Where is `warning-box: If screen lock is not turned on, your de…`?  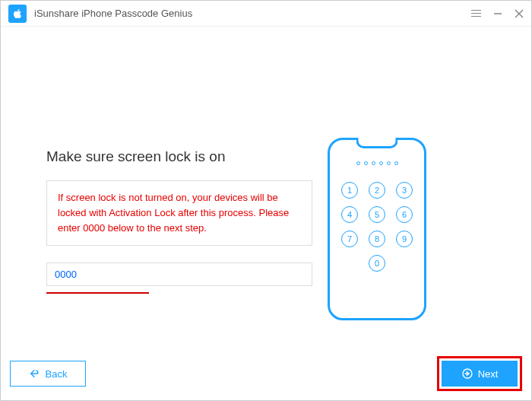
warning-box: If screen lock is not turned on, your de… is located at coordinates (179, 213).